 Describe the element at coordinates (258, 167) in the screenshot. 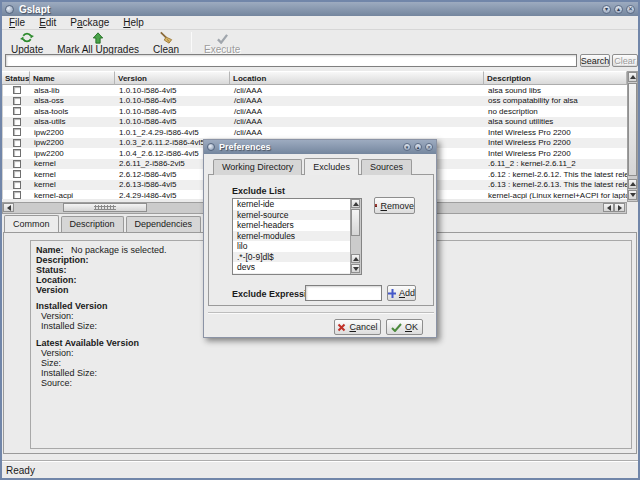

I see `tab-working-directory: Working Directory` at that location.